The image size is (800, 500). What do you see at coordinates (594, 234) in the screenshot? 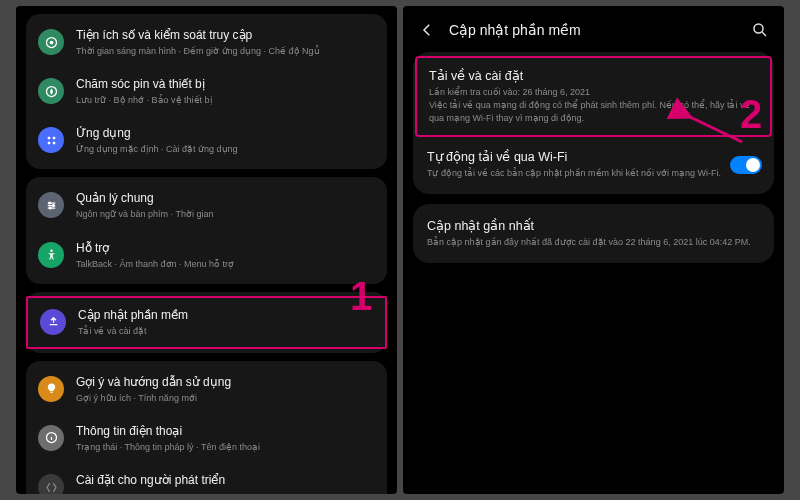
I see `recent-update: Cập nhật gần nhất Bản cập nhật gần đây n…` at bounding box center [594, 234].